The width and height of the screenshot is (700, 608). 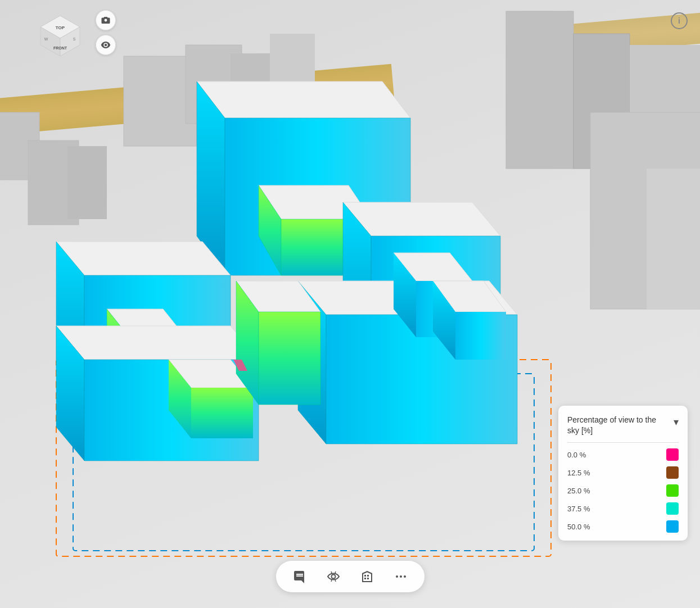 What do you see at coordinates (618, 426) in the screenshot?
I see `legend-title: Percentage of view to the sky [%]` at bounding box center [618, 426].